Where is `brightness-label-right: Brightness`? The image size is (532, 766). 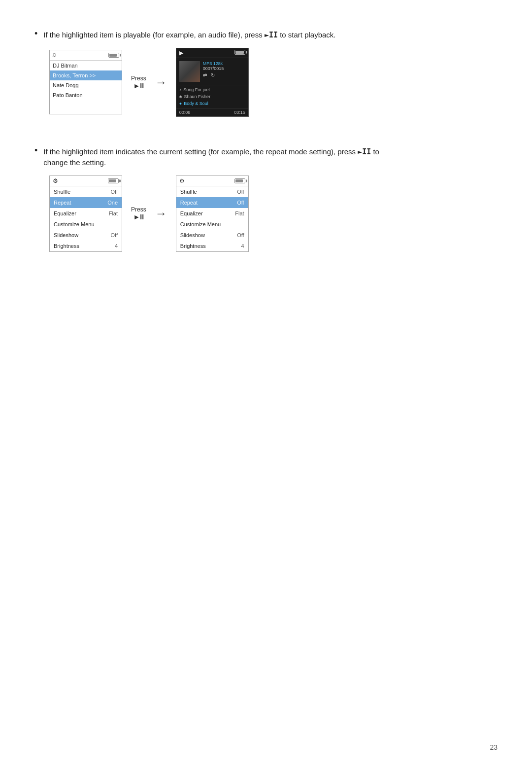 brightness-label-right: Brightness is located at coordinates (193, 246).